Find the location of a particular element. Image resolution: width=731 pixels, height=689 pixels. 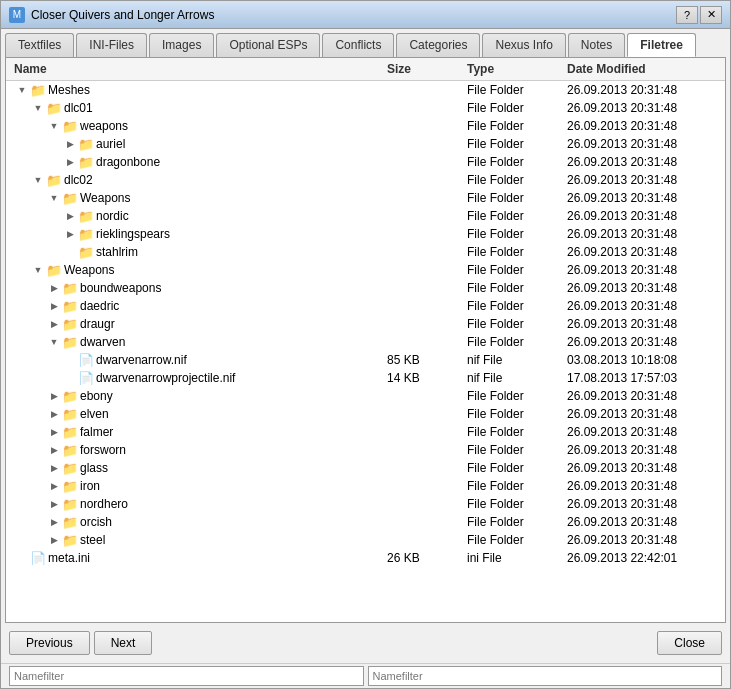

tree-row: 📄dwarvenarrowprojectile.nif14 KBnif File… is located at coordinates (366, 378).